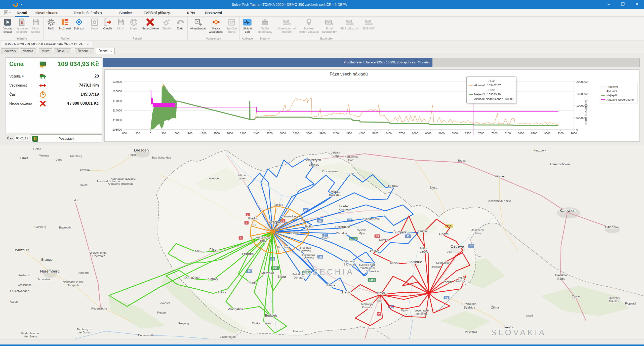 This screenshot has width=644, height=346. Describe the element at coordinates (192, 278) in the screenshot. I see `map-city-label: Domažlice` at that location.